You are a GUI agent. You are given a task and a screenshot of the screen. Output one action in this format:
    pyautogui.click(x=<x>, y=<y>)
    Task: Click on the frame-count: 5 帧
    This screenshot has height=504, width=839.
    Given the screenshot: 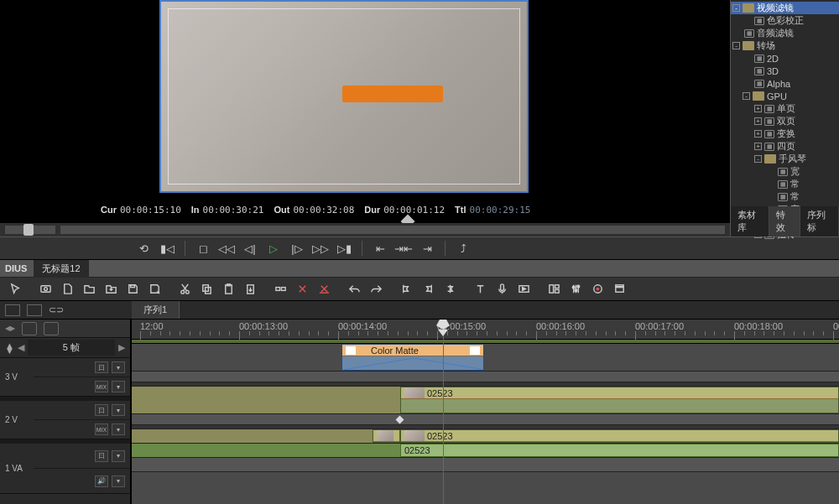 What is the action you would take?
    pyautogui.click(x=71, y=347)
    